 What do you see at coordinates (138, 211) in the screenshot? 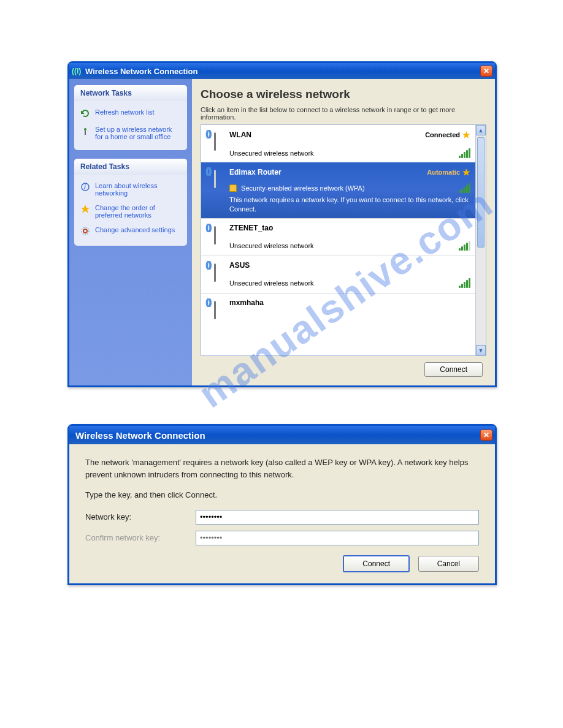
I see `task-label: Change the order of preferred networks` at bounding box center [138, 211].